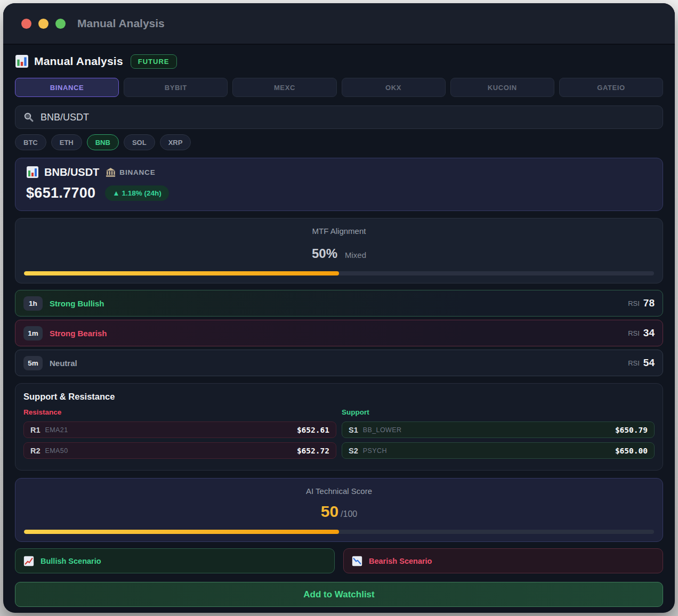  Describe the element at coordinates (71, 561) in the screenshot. I see `bullish-scenario-label: Bullish Scenario` at that location.